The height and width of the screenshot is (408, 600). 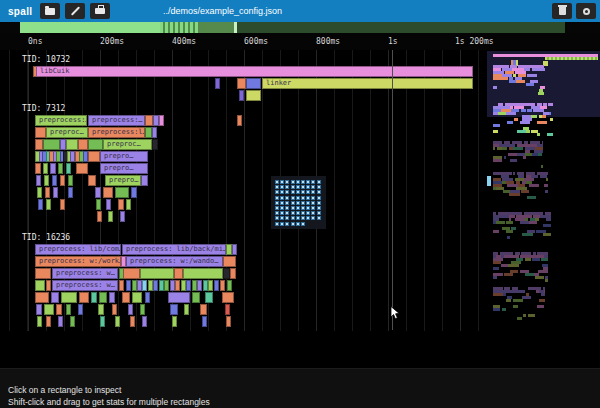 What do you see at coordinates (67, 132) in the screenshot?
I see `flame-bar: preproc…` at bounding box center [67, 132].